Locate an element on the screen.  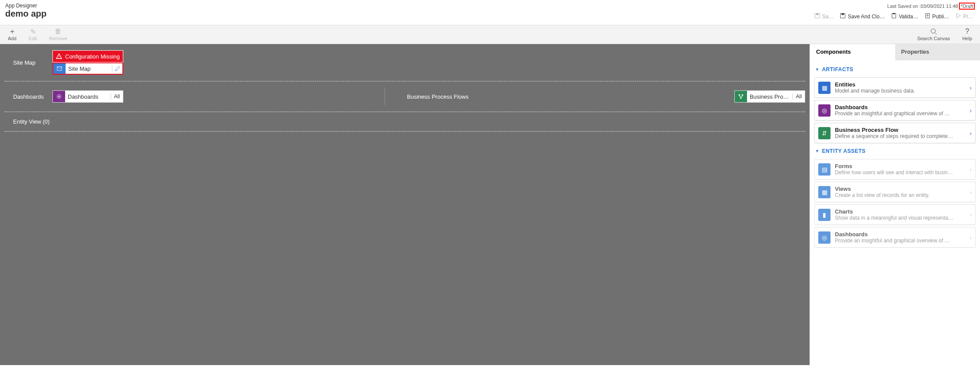
app-designer-label: App Designer is located at coordinates (26, 6).